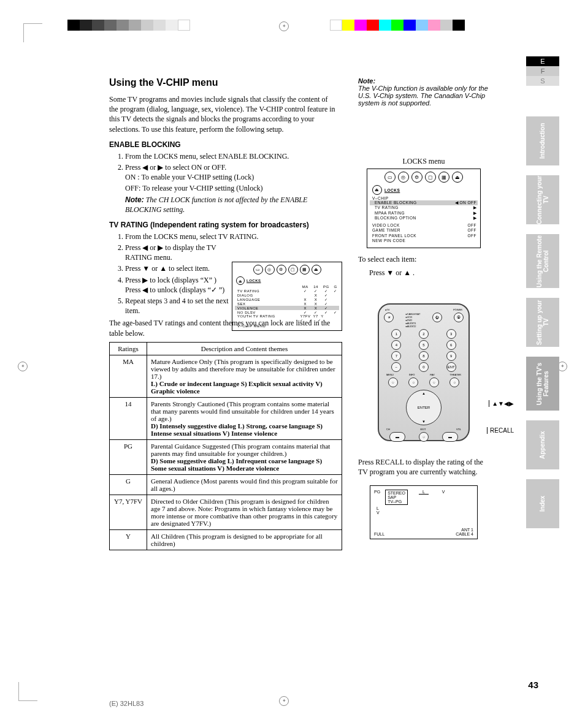 The image size is (585, 728). What do you see at coordinates (183, 306) in the screenshot?
I see `tvrating-step-5: Repeat steps 3 and 4 to set the next ite…` at bounding box center [183, 306].